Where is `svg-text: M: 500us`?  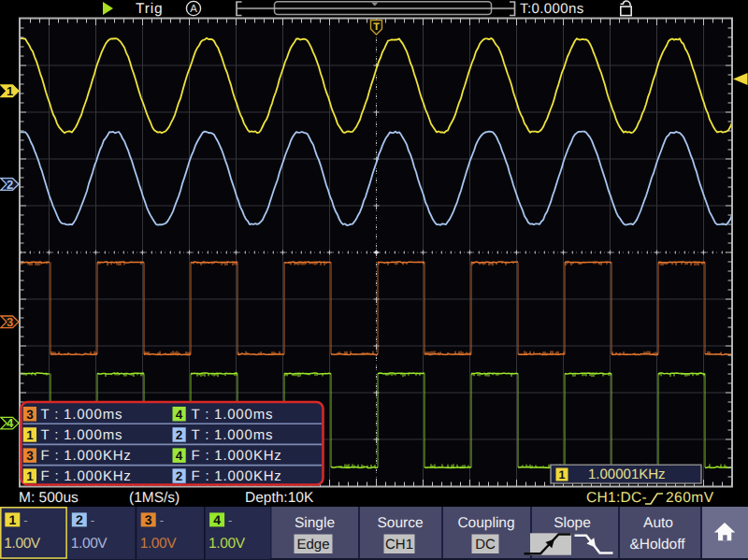 svg-text: M: 500us is located at coordinates (49, 497).